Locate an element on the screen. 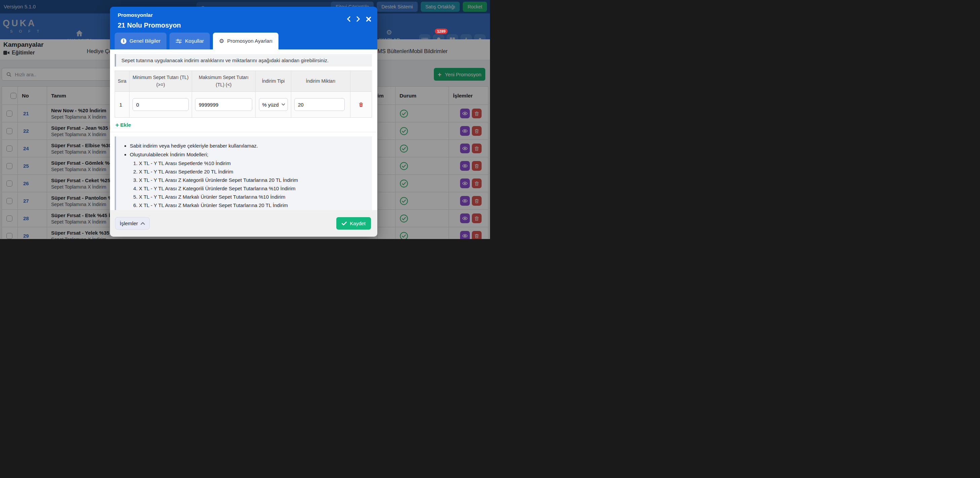 Image resolution: width=980 pixels, height=478 pixels. chevron-up-icon is located at coordinates (143, 223).